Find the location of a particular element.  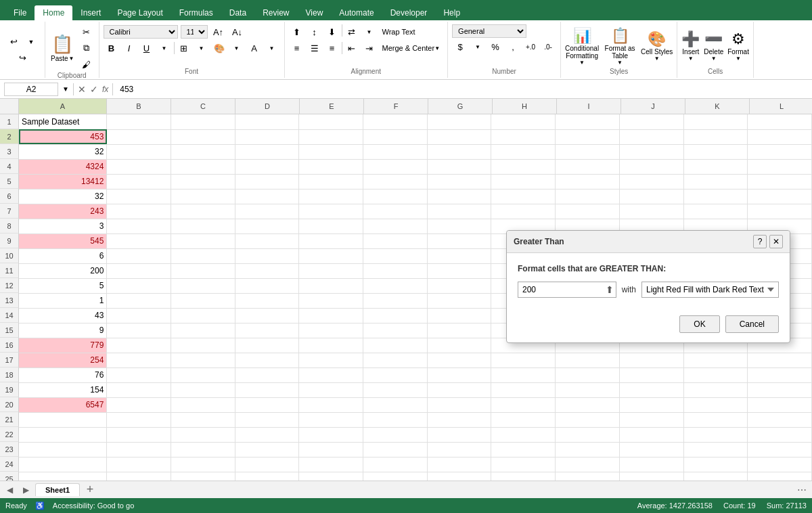

dialog-instruction: Format cells that are GREATER THAN: is located at coordinates (648, 269).